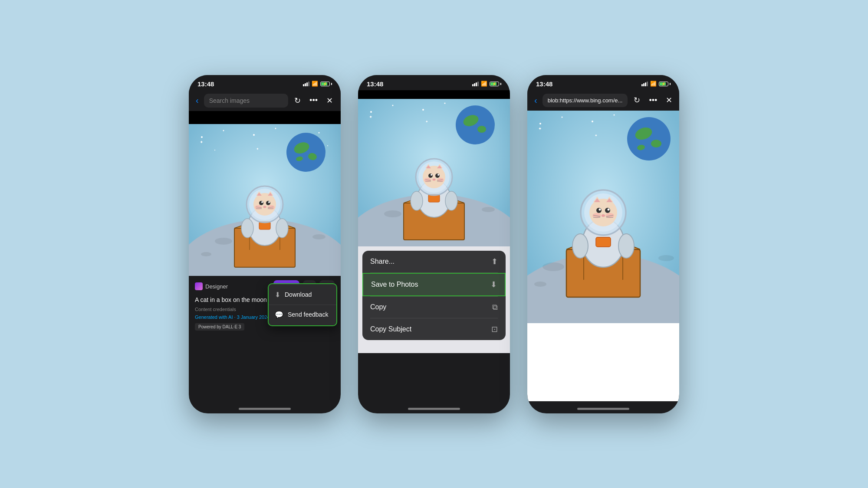  What do you see at coordinates (495, 262) in the screenshot?
I see `share-icon: ⬆` at bounding box center [495, 262].